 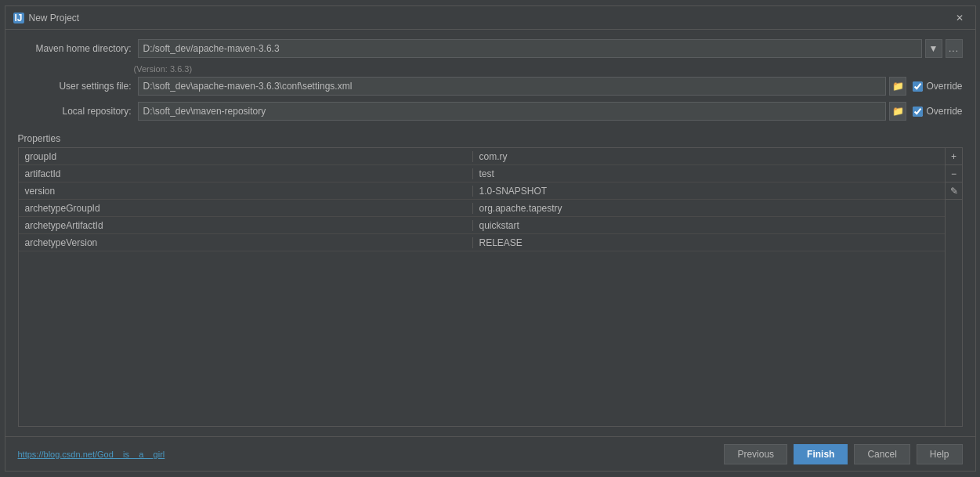 I want to click on folder-icon-2: 📁, so click(x=898, y=111).